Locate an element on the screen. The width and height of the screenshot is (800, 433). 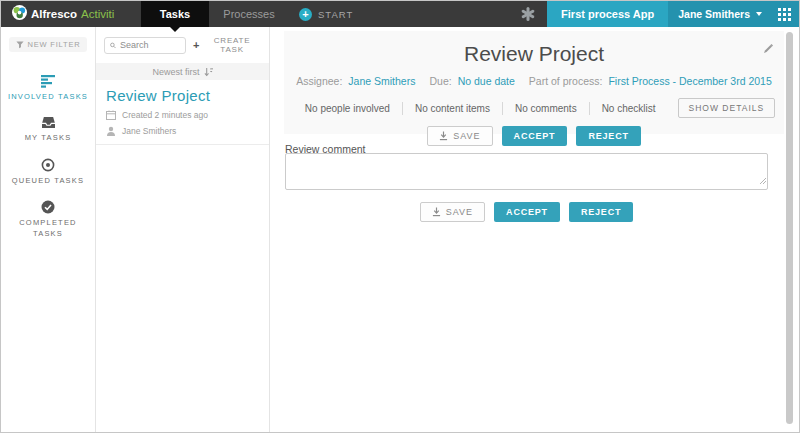
magnifier-icon is located at coordinates (113, 46).